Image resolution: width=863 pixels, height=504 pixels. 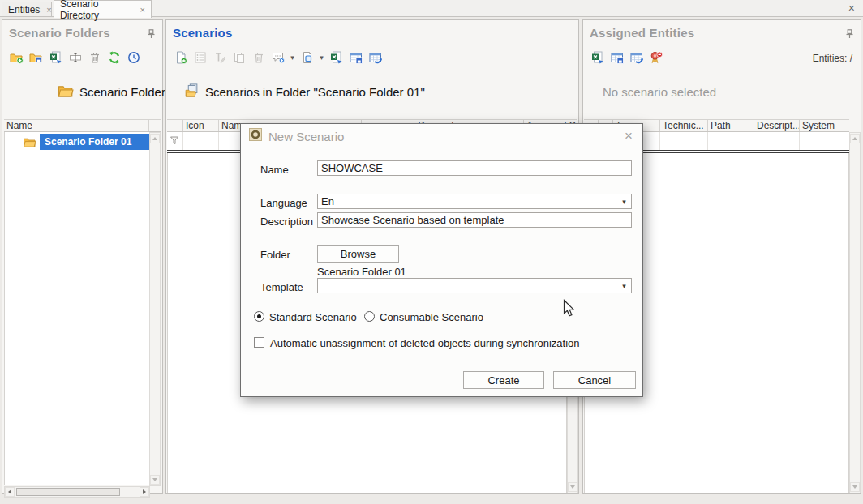 What do you see at coordinates (359, 254) in the screenshot?
I see `browse-button: Browse` at bounding box center [359, 254].